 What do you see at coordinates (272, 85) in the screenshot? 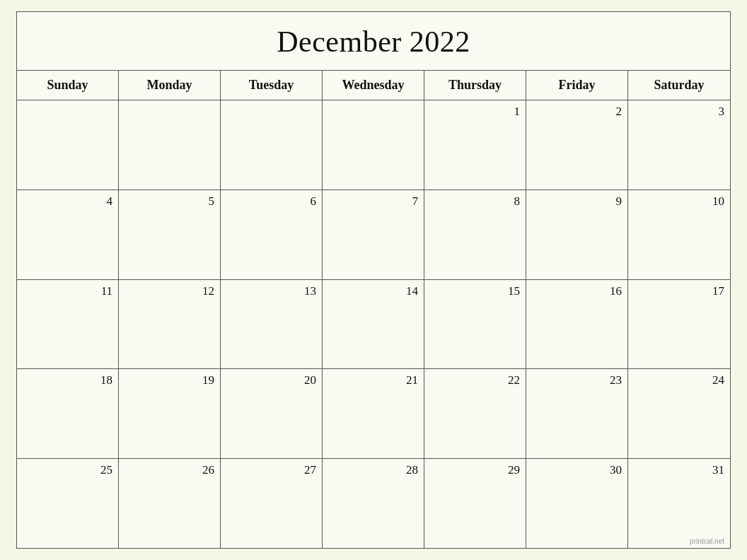
I see `day-header-tuesday: Tuesday` at bounding box center [272, 85].